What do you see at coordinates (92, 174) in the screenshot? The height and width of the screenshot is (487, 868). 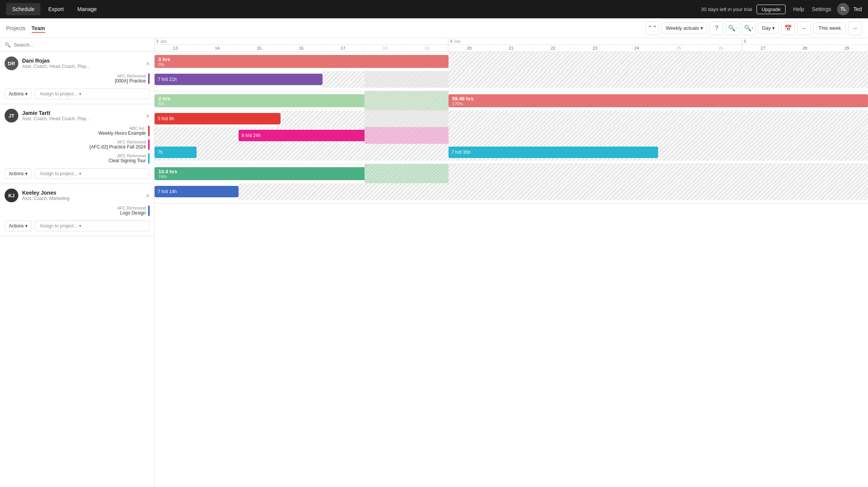 I see `assign-button-jamie: Assign to project... ▾` at bounding box center [92, 174].